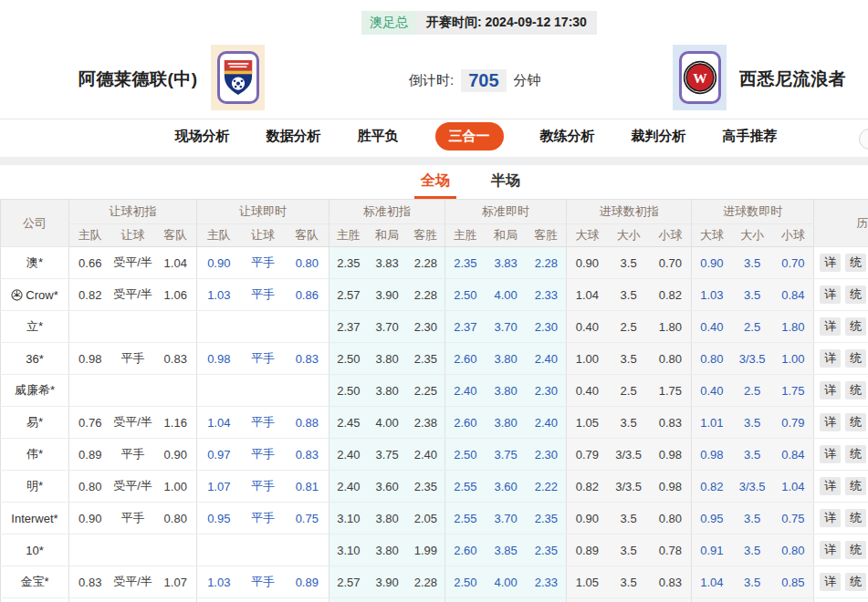 The width and height of the screenshot is (868, 602). Describe the element at coordinates (349, 327) in the screenshot. I see `odds-cell: 2.37` at that location.